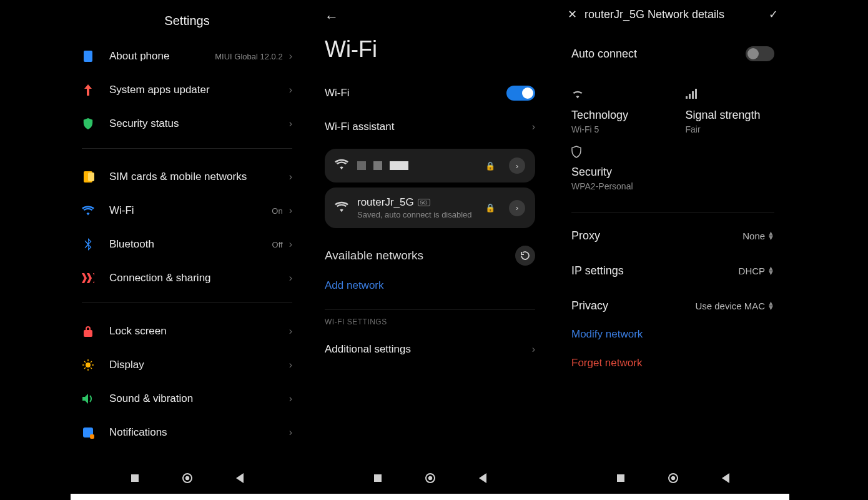 Image resolution: width=868 pixels, height=500 pixels. I want to click on modify-network-link: Modify network, so click(673, 338).